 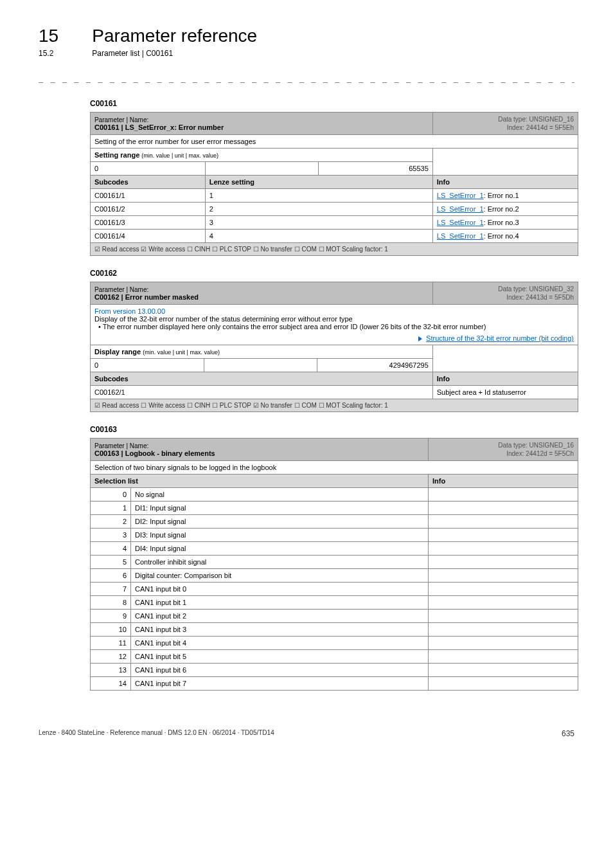 What do you see at coordinates (334, 195) in the screenshot?
I see `table-row: C00161/1 1 LS_SetError_1: Error no.1` at bounding box center [334, 195].